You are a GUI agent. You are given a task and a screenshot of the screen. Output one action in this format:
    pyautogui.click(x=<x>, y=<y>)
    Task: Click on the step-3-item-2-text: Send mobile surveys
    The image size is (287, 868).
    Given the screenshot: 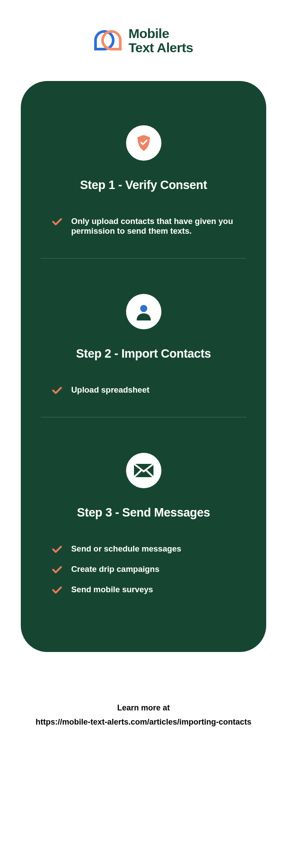 What is the action you would take?
    pyautogui.click(x=112, y=590)
    